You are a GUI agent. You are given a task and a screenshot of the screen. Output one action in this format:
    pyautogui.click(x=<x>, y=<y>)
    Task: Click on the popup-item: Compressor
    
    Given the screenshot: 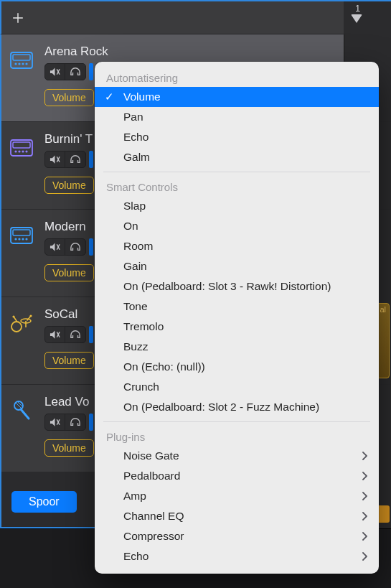 What is the action you would take?
    pyautogui.click(x=237, y=536)
    